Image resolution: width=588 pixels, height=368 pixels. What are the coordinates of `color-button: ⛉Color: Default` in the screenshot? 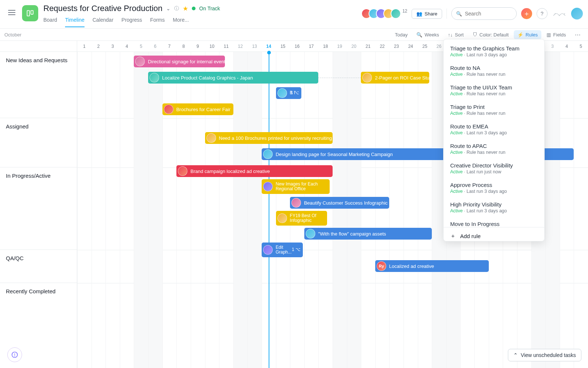 It's located at (491, 35).